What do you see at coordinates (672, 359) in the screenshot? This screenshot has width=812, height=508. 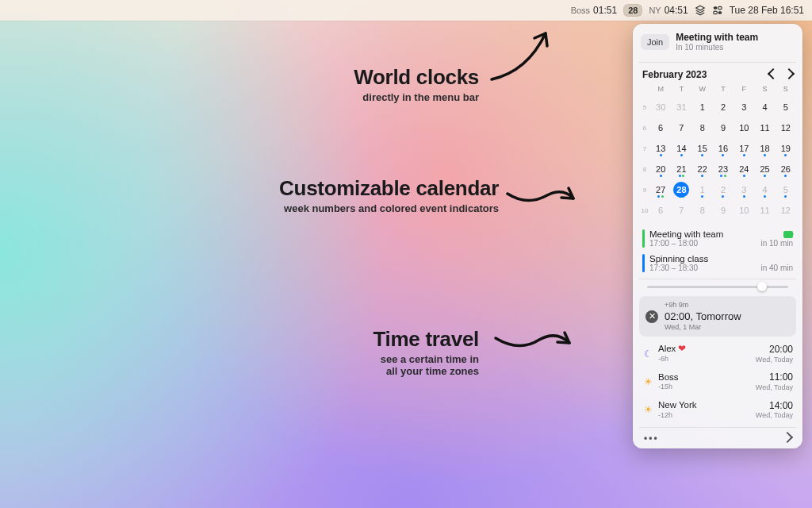 I see `timezone-offset: -6h` at bounding box center [672, 359].